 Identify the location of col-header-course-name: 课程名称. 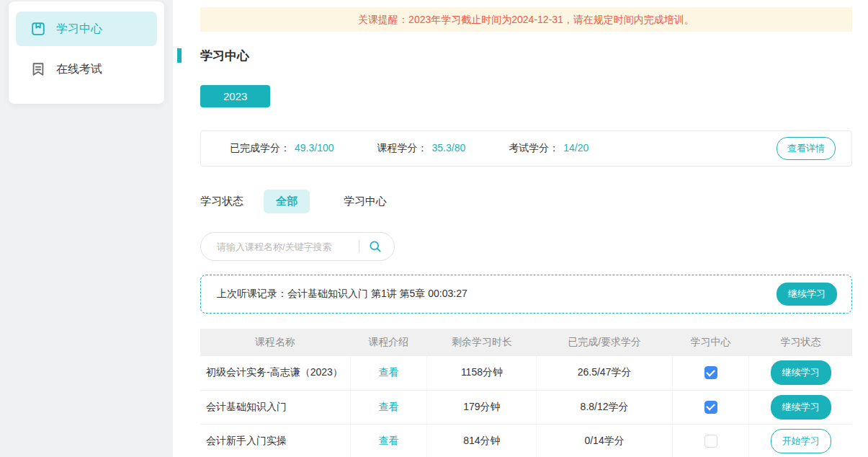
(275, 342).